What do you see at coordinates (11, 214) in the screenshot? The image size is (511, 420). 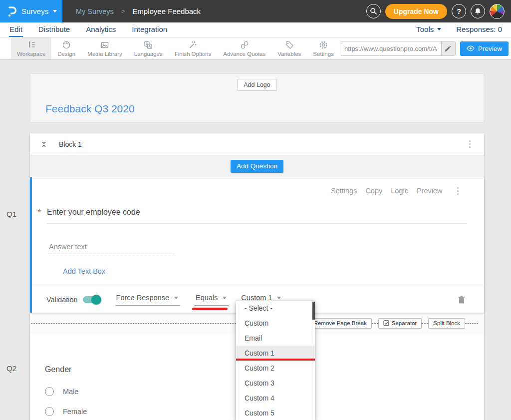 I see `question-number-q1: Q1` at bounding box center [11, 214].